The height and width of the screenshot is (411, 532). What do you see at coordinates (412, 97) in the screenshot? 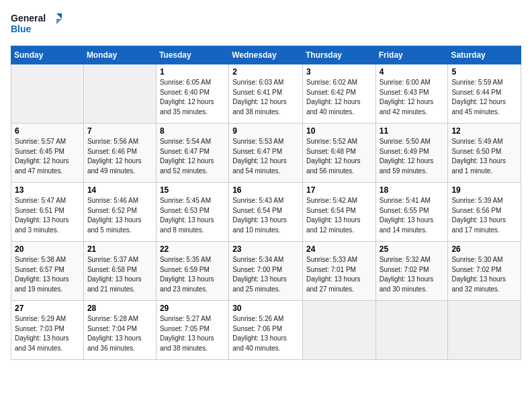
I see `day-info: Sunrise: 6:00 AM Sunset: 6:43 PM Dayligh…` at bounding box center [412, 97].